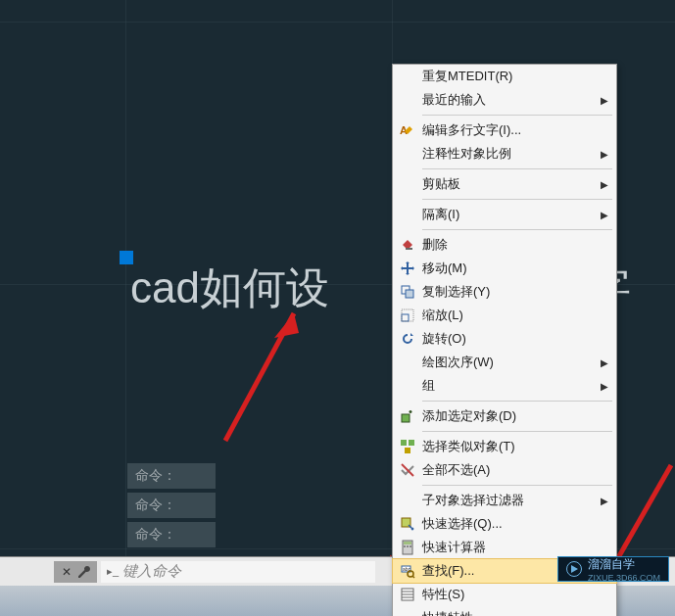 Image resolution: width=675 pixels, height=616 pixels. What do you see at coordinates (505, 184) in the screenshot?
I see `menu-item: 剪贴板▶` at bounding box center [505, 184].